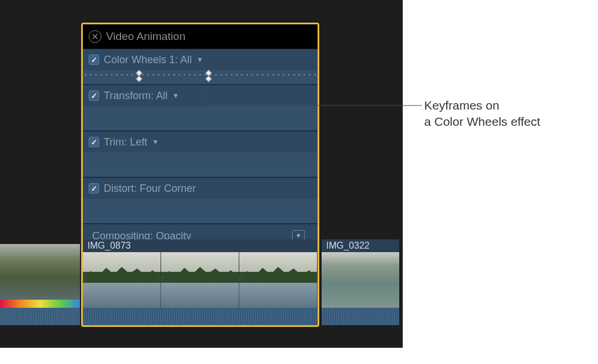  What do you see at coordinates (482, 105) in the screenshot?
I see `callout-line-1: Keyframes on` at bounding box center [482, 105].